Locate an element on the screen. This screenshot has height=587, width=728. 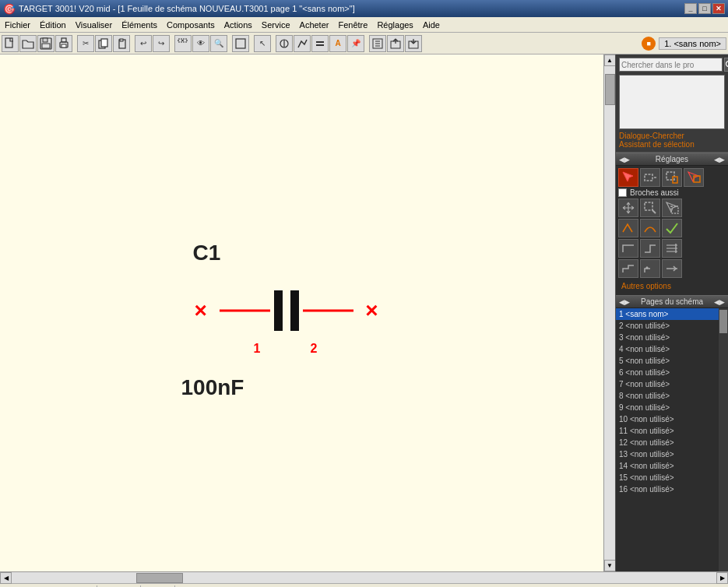
stop-indicator: ■ is located at coordinates (649, 44).